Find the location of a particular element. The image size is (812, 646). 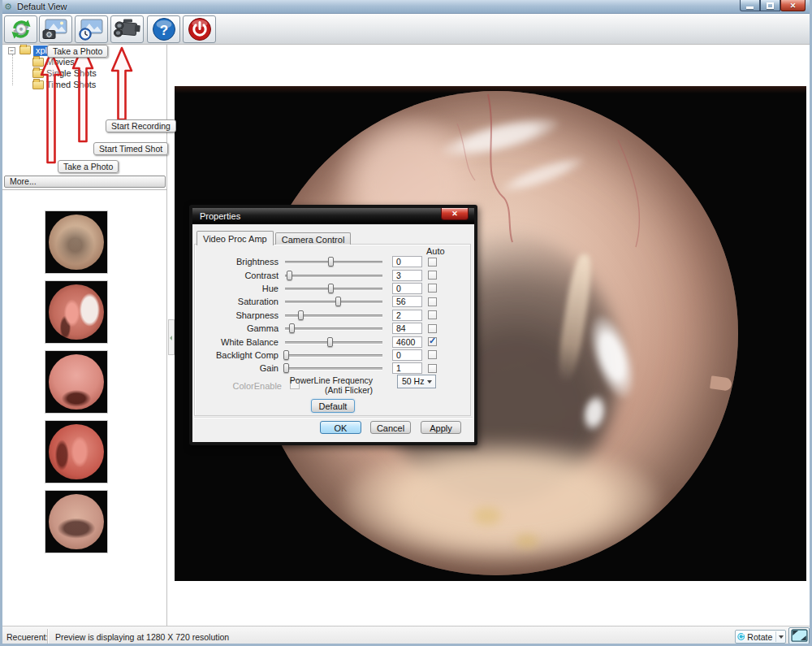

contrast-value-field: 3 is located at coordinates (408, 275).